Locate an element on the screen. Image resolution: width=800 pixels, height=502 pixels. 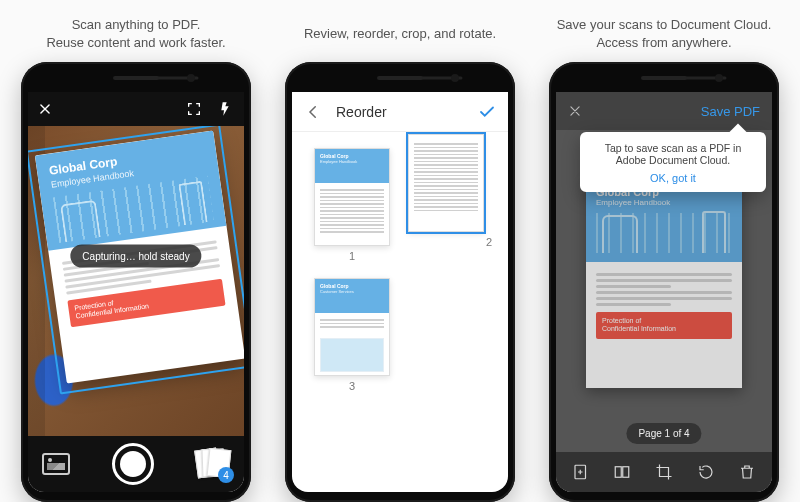
page-indicator: Page 1 of 4 is located at coordinates (664, 434).